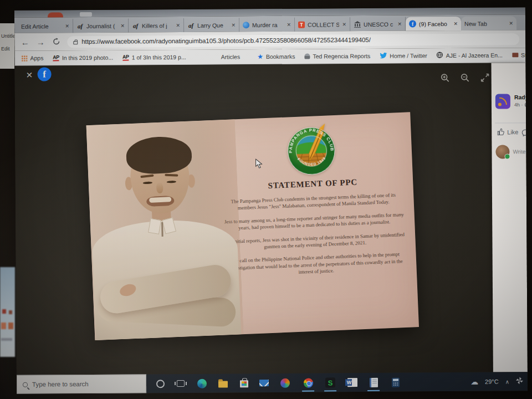  Describe the element at coordinates (474, 382) in the screenshot. I see `weather-cloud-icon: ☁` at that location.